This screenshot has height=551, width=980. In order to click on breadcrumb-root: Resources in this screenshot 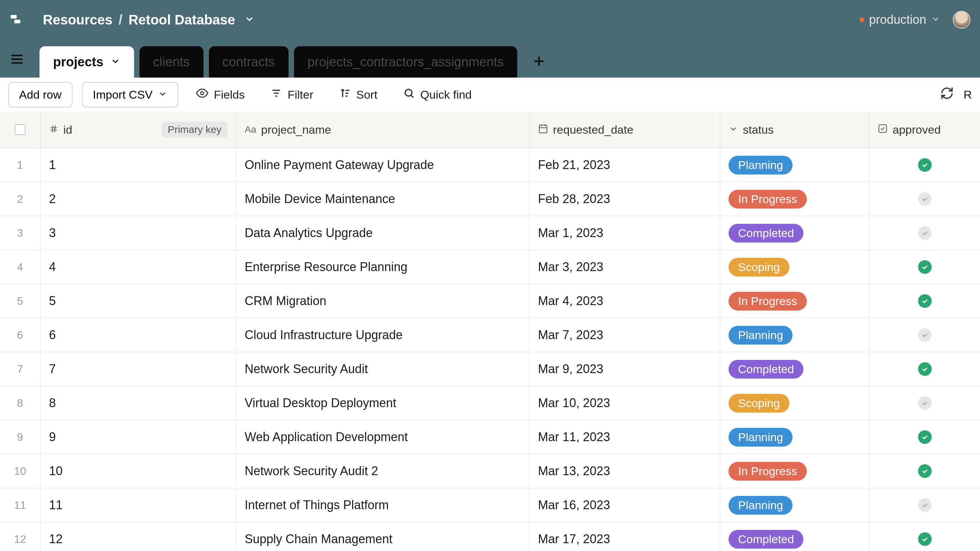, I will do `click(78, 20)`.